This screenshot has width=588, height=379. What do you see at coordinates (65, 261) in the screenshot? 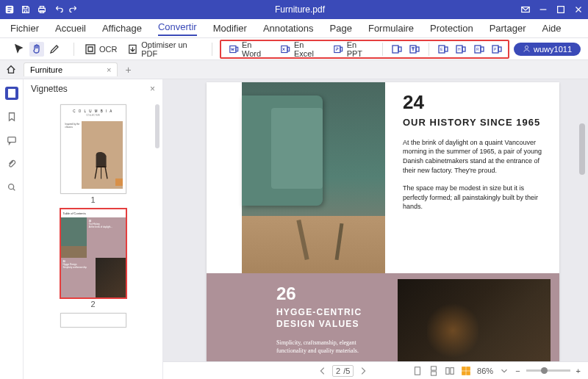
I see `th2-26: 26` at bounding box center [65, 261].